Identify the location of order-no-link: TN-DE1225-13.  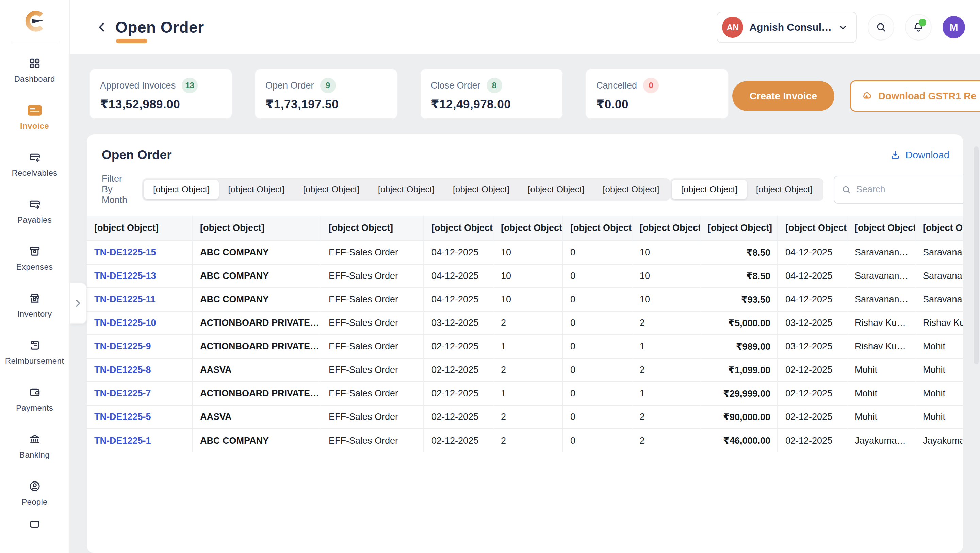
(139, 276).